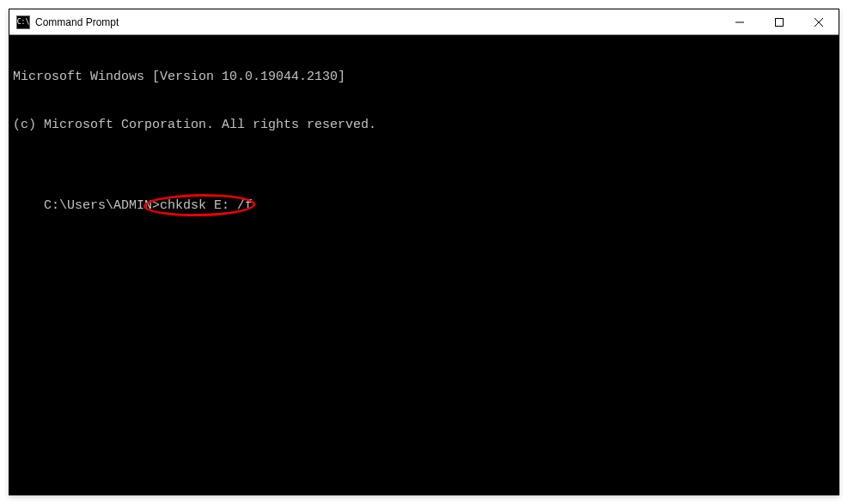 This screenshot has height=504, width=848. Describe the element at coordinates (23, 22) in the screenshot. I see `app-icon: C:\` at that location.